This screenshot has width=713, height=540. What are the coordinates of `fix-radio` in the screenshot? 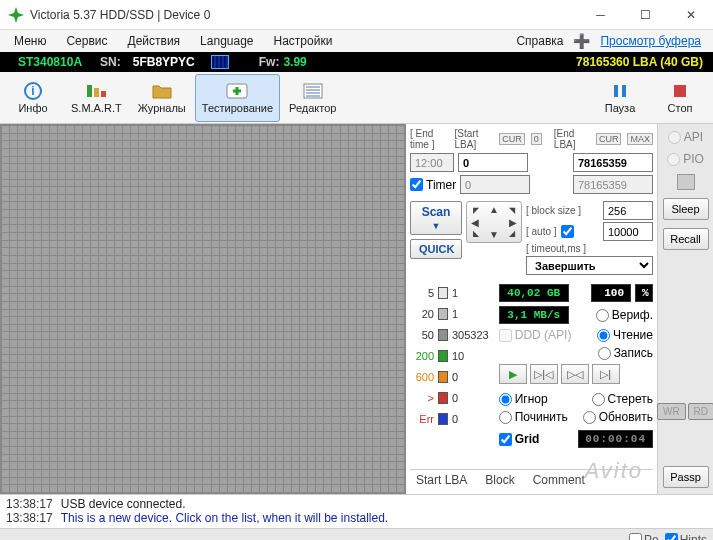 It's located at (506, 418).